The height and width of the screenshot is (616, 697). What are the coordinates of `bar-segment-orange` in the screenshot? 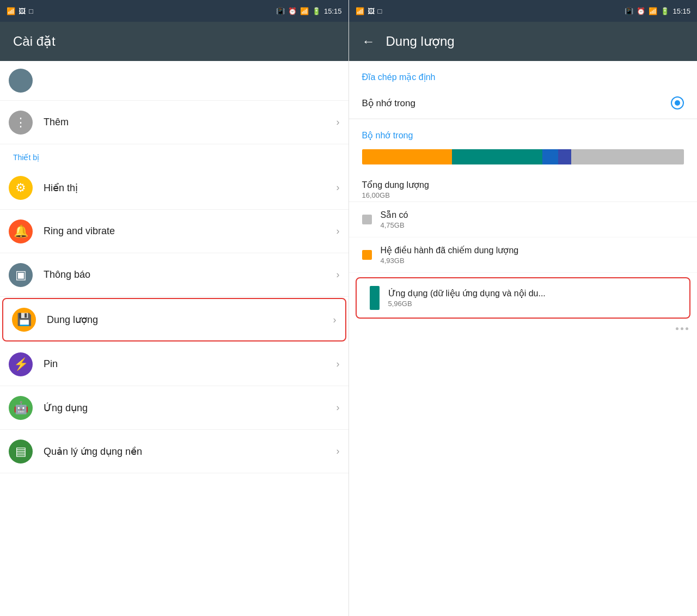 It's located at (407, 157).